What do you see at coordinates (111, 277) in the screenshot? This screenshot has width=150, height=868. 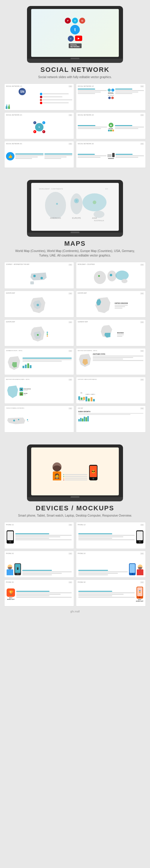 I see `world-mini-map` at bounding box center [111, 277].